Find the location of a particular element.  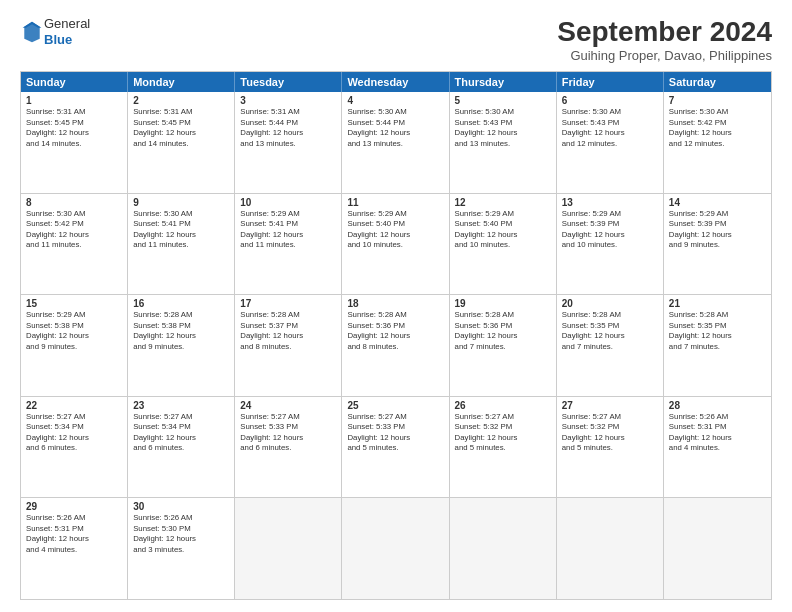

cell-info: Sunset: 5:43 PM is located at coordinates (503, 124).